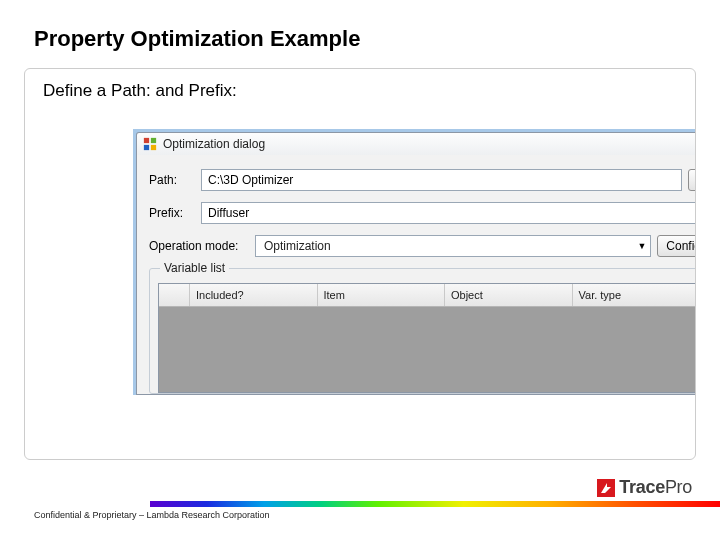 Image resolution: width=720 pixels, height=540 pixels. Describe the element at coordinates (453, 246) in the screenshot. I see `operation-mode-dropdown: Optimization ▼` at that location.